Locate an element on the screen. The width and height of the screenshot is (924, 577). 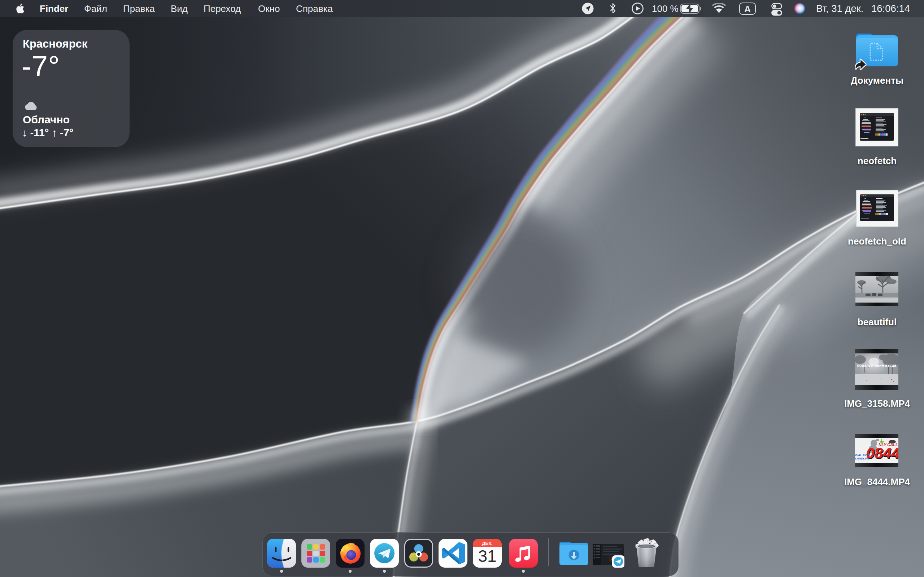
svg-text: DIAL FIOS is located at coordinates (862, 455).